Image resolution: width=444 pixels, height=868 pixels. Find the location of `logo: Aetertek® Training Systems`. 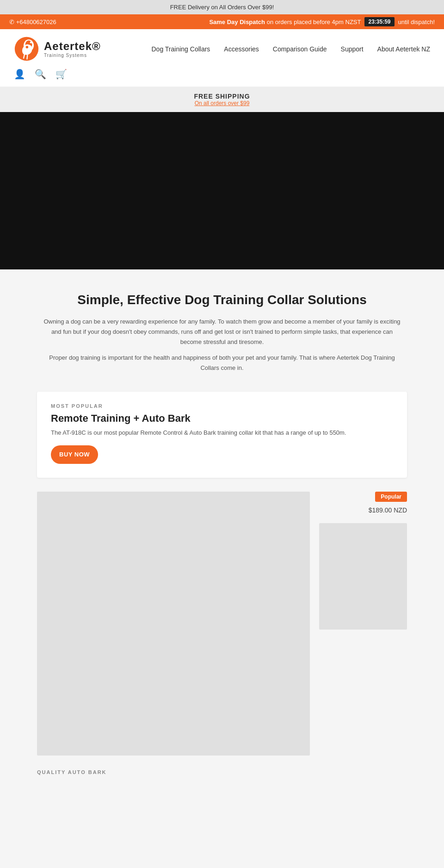

logo: Aetertek® Training Systems is located at coordinates (57, 49).